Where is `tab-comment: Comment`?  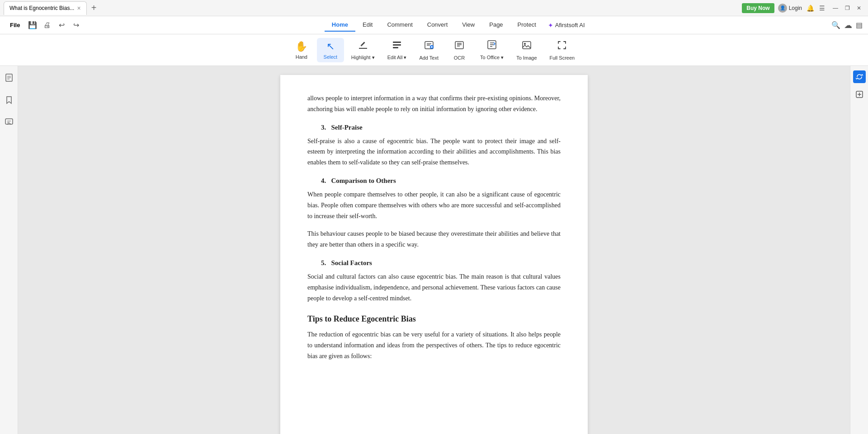 tab-comment: Comment is located at coordinates (400, 25).